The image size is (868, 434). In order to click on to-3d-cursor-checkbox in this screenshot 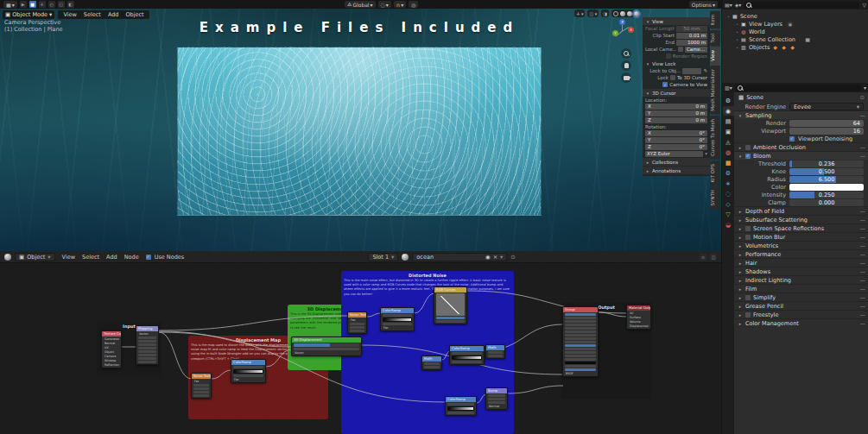, I will do `click(673, 78)`.